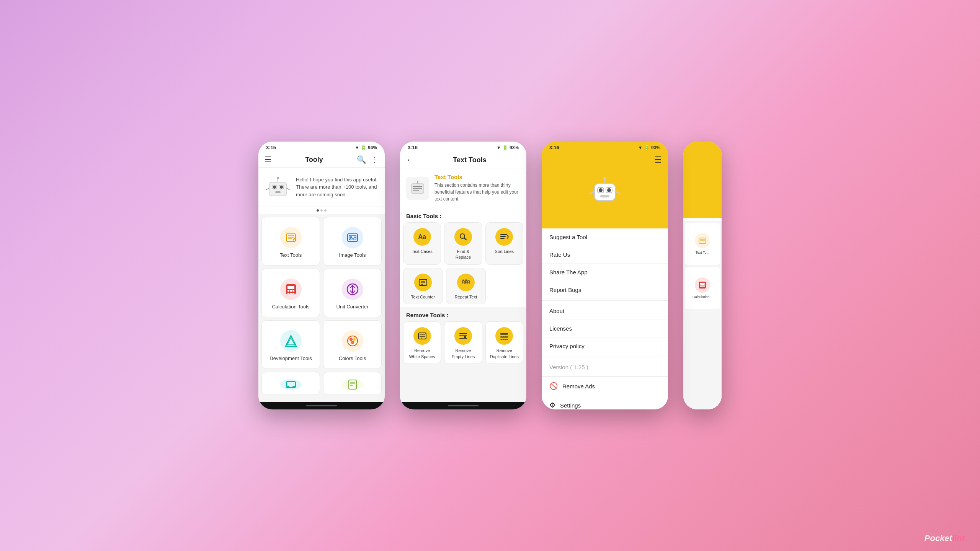 This screenshot has width=980, height=551. I want to click on phone-4-partial: Text To... Calculation..., so click(702, 276).